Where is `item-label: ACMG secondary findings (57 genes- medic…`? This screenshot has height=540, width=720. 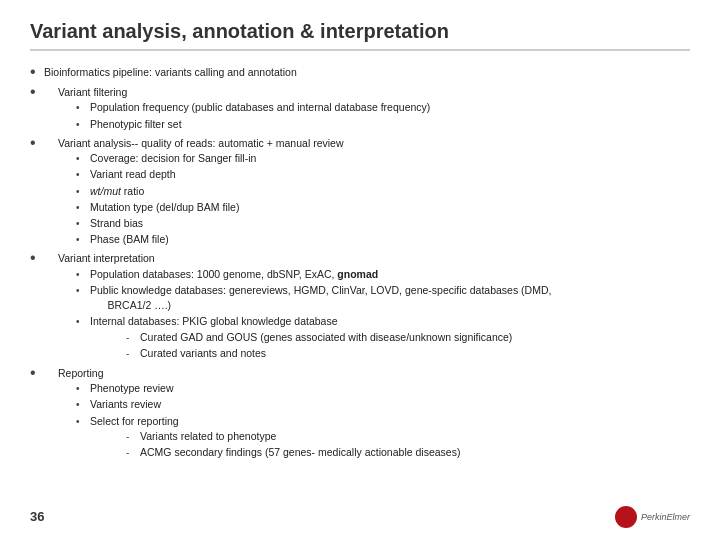 item-label: ACMG secondary findings (57 genes- medic… is located at coordinates (300, 452).